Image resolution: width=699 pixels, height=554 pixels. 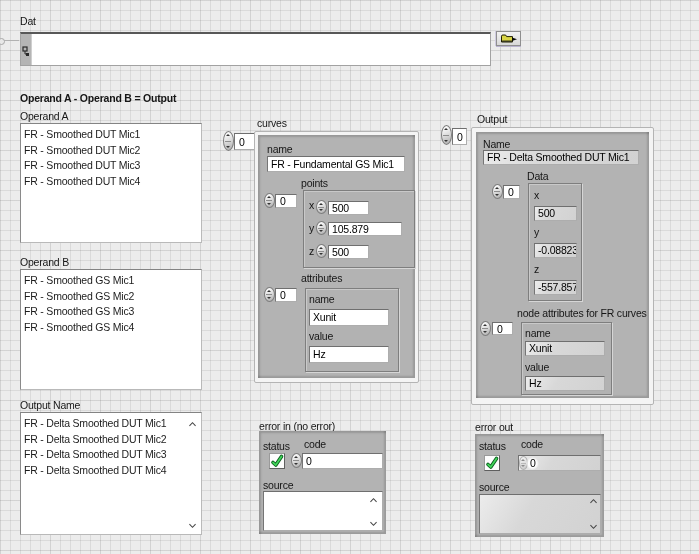 I want to click on list-item: FR - Smoothed DUT Mic3, so click(x=111, y=166).